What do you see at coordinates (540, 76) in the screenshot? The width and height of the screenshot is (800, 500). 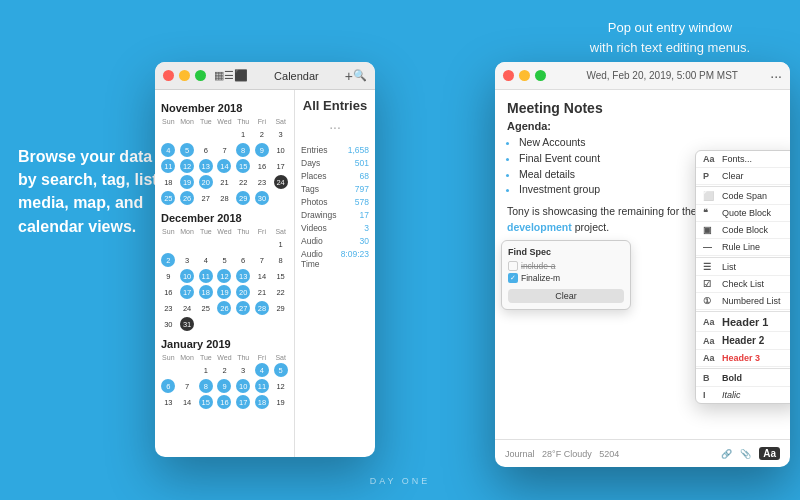 I see `notes-fullscreen-button` at bounding box center [540, 76].